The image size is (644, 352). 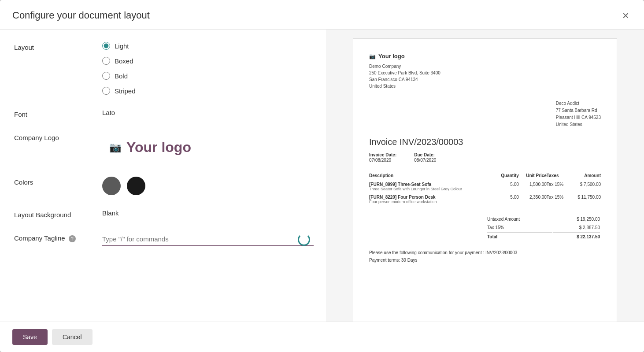 I want to click on company-address1: 250 Executive Park Blvd, Suite 3400, so click(x=485, y=73).